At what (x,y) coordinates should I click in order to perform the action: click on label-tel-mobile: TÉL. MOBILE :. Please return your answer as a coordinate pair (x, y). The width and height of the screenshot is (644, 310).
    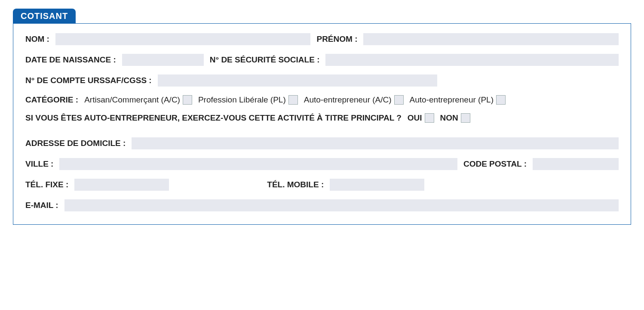
    Looking at the image, I should click on (295, 185).